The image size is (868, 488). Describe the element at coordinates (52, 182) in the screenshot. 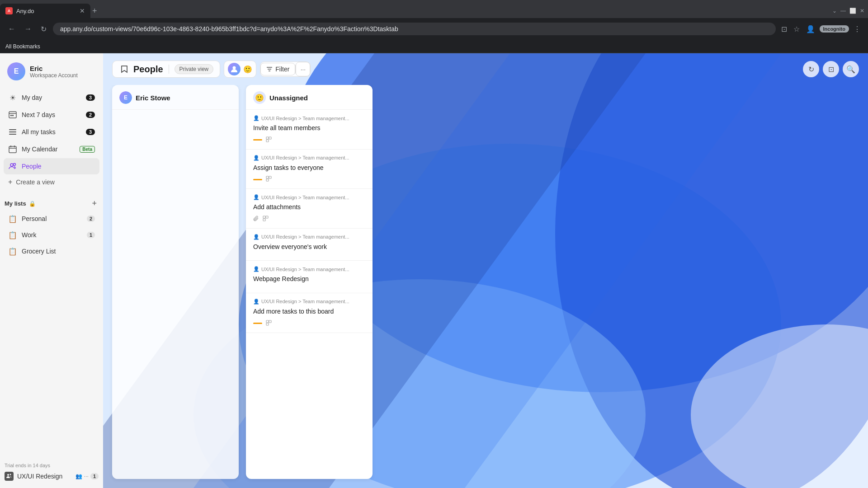

I see `create-view-button: + Create a view` at that location.